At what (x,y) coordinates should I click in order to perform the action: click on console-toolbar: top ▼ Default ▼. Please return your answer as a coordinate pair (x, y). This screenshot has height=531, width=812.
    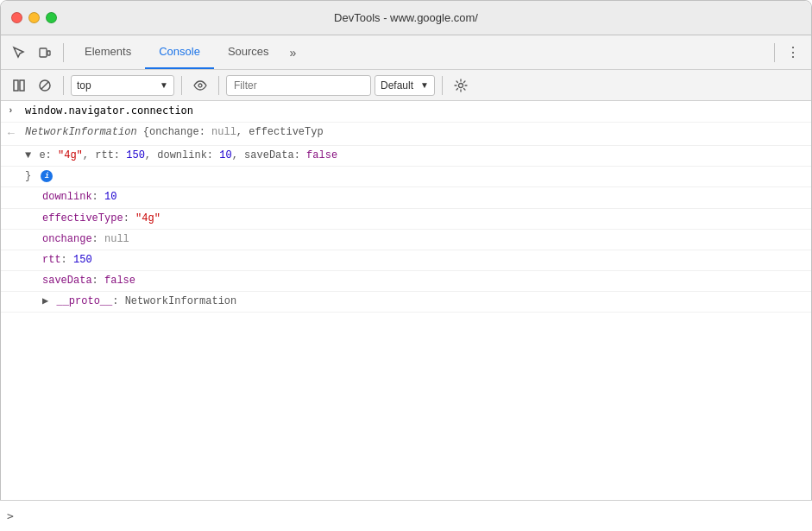
    Looking at the image, I should click on (406, 85).